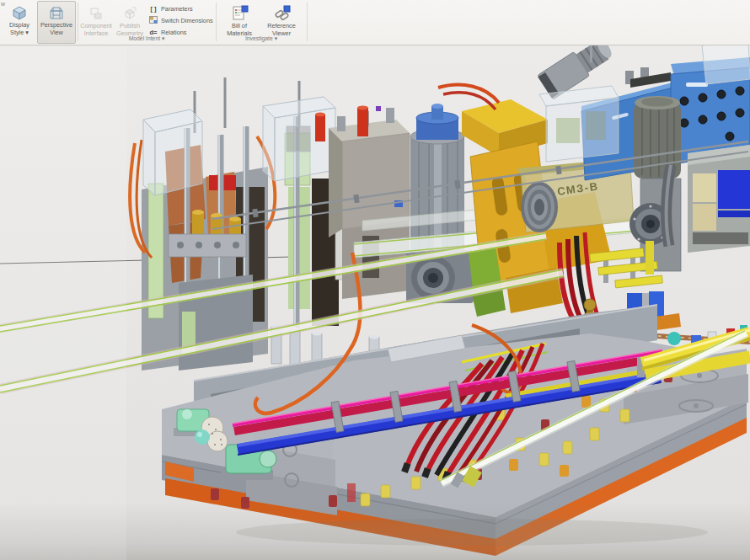 The height and width of the screenshot is (560, 750). Describe the element at coordinates (281, 13) in the screenshot. I see `reference-viewer-icon` at that location.